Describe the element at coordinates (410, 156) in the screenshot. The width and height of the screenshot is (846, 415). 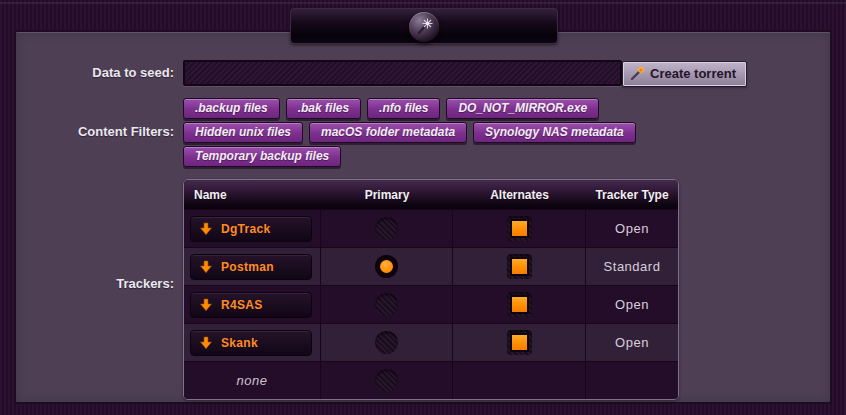
I see `content-filter-row: Temporary backup files` at that location.